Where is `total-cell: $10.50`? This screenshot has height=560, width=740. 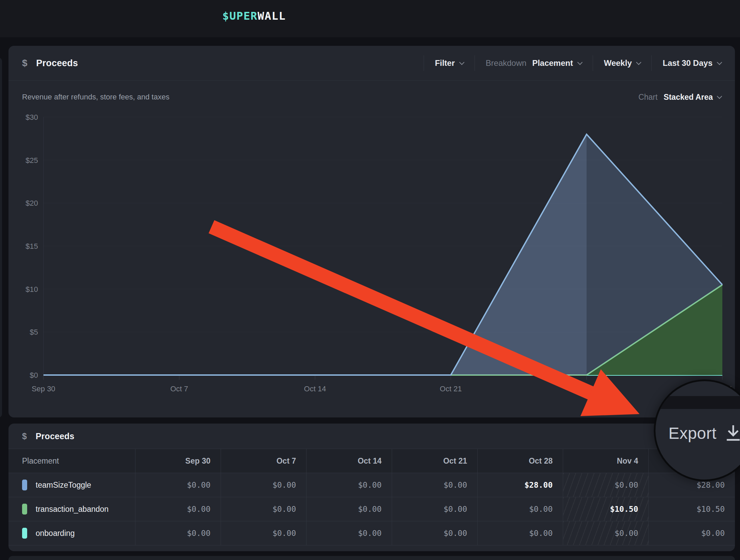 total-cell: $10.50 is located at coordinates (692, 509).